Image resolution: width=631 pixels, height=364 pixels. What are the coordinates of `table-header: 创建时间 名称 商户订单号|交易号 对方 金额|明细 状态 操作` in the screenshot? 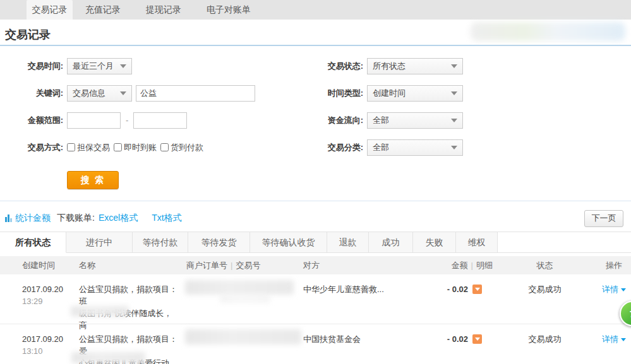 It's located at (316, 265).